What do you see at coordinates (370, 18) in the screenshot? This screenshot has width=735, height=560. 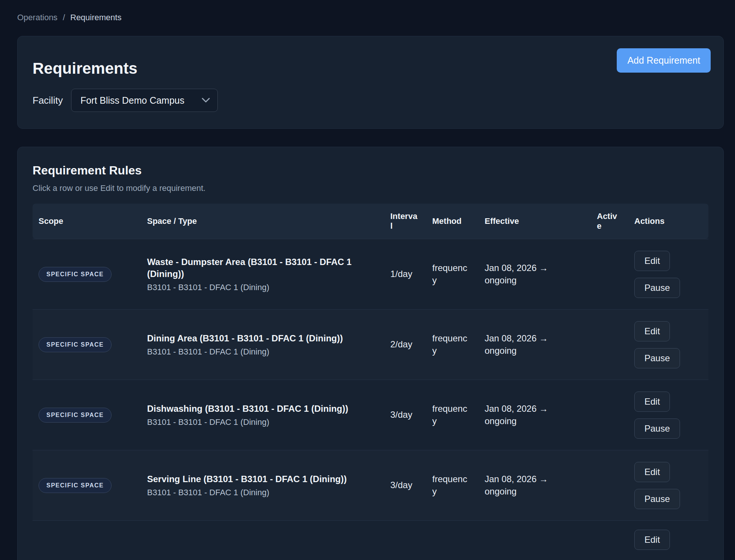 I see `breadcrumb: Operations / Requirements` at bounding box center [370, 18].